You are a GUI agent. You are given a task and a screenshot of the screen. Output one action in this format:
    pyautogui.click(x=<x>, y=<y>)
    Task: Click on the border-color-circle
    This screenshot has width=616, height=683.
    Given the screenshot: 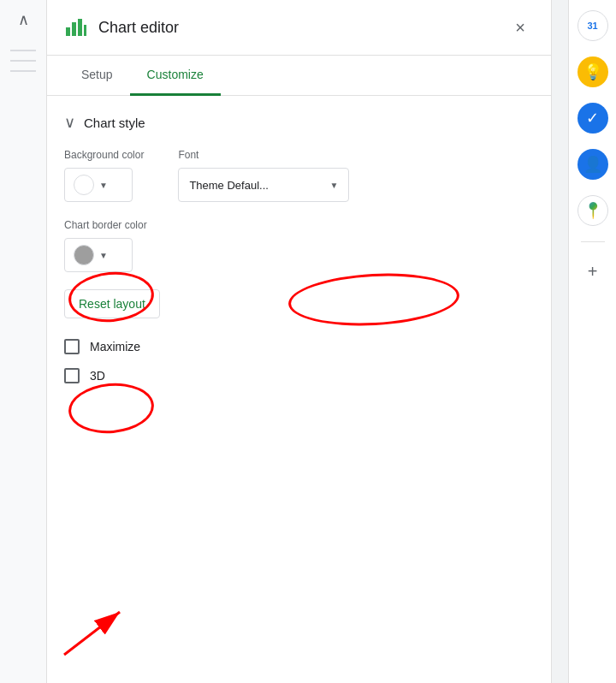 What is the action you would take?
    pyautogui.click(x=84, y=255)
    